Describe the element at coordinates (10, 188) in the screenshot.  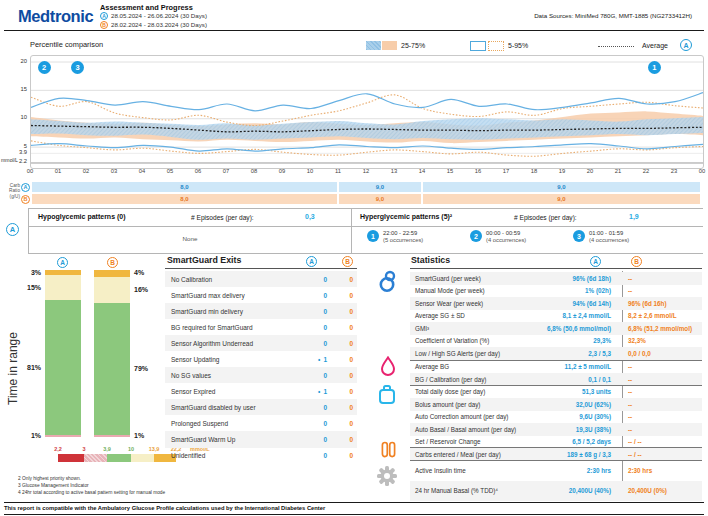
I see `carb-ratio-label-line1: Carb Ratio` at that location.